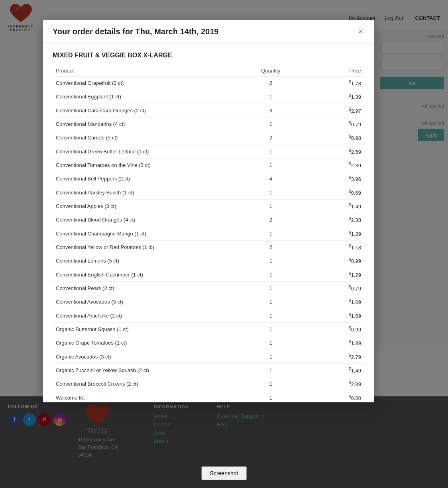 Image resolution: width=448 pixels, height=488 pixels. I want to click on product-name: Conventional Green Butter Lettuce (1 ct), so click(146, 151).